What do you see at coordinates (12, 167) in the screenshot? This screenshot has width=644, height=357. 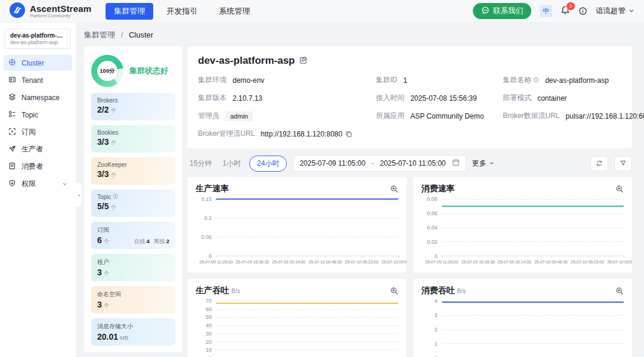 I see `document-icon` at bounding box center [12, 167].